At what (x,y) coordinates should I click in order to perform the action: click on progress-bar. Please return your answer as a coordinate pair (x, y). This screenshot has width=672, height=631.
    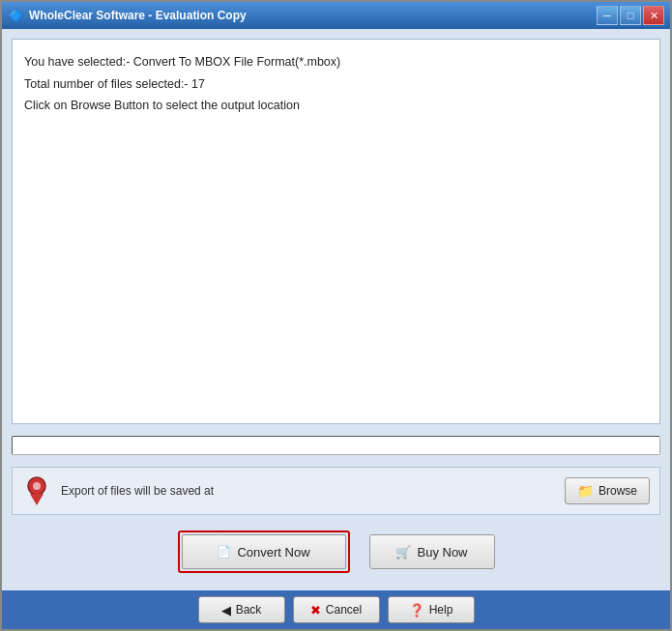
    Looking at the image, I should click on (336, 445).